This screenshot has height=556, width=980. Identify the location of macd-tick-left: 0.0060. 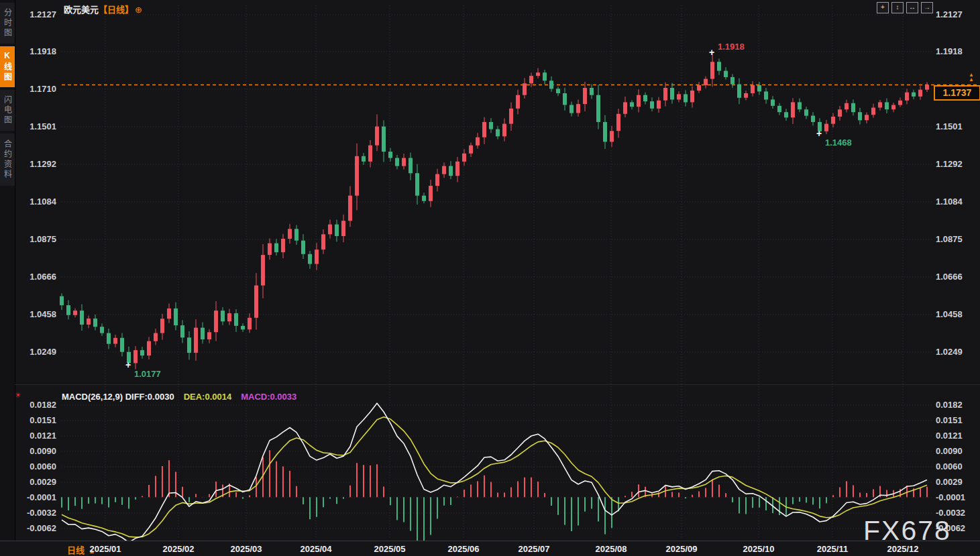
(28, 467).